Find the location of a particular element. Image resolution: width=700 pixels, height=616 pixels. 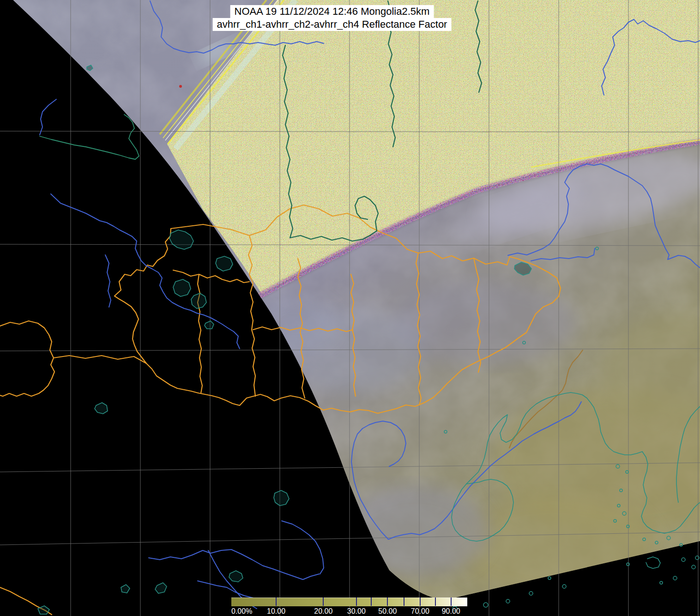

colorbar-label: 90.00 is located at coordinates (451, 611).